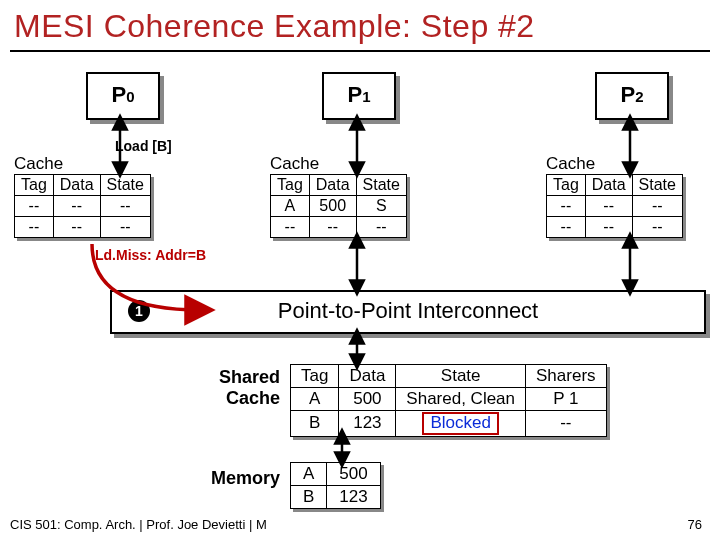  What do you see at coordinates (359, 96) in the screenshot?
I see `processor-p1-box: P1` at bounding box center [359, 96].